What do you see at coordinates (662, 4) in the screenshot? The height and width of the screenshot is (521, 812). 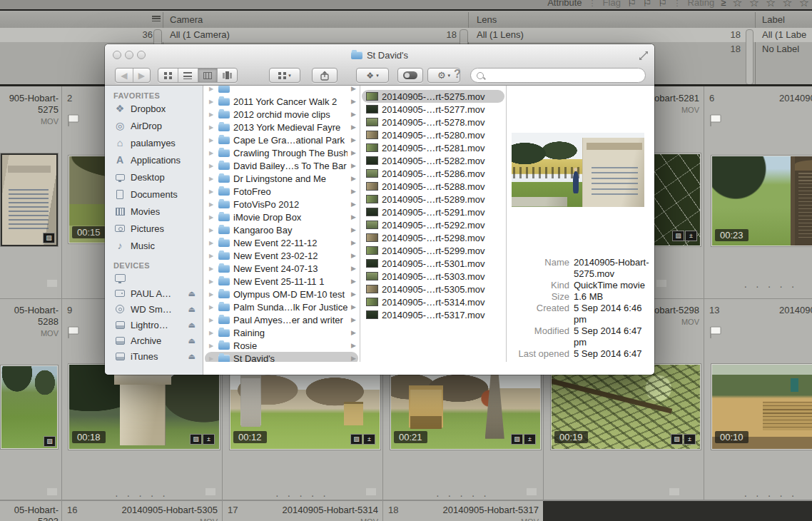 I see `flag-reject-icon: ⚐` at bounding box center [662, 4].